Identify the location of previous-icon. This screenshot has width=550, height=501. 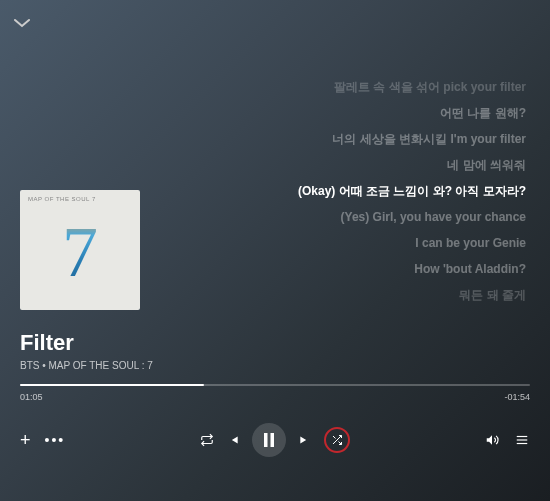
(233, 440).